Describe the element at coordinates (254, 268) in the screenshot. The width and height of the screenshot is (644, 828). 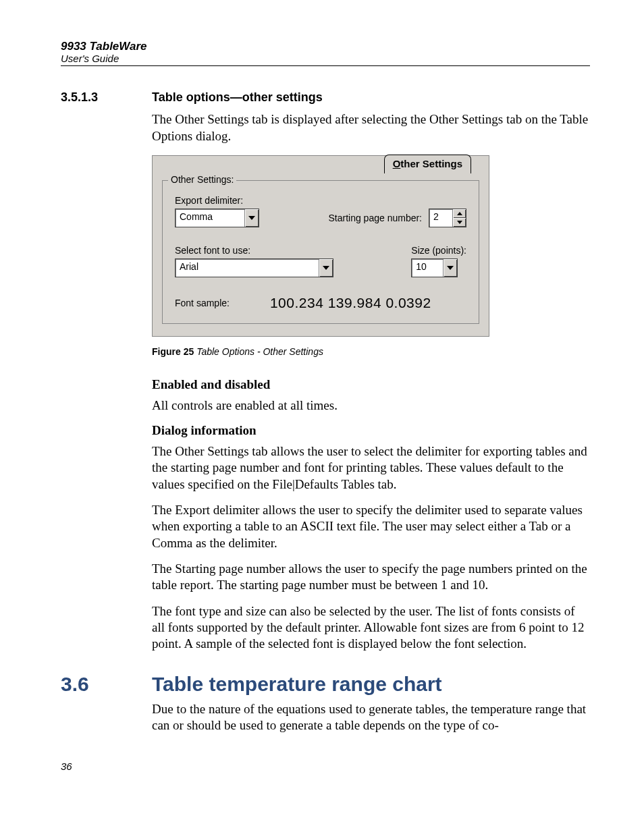
I see `font-combo: Arial` at that location.